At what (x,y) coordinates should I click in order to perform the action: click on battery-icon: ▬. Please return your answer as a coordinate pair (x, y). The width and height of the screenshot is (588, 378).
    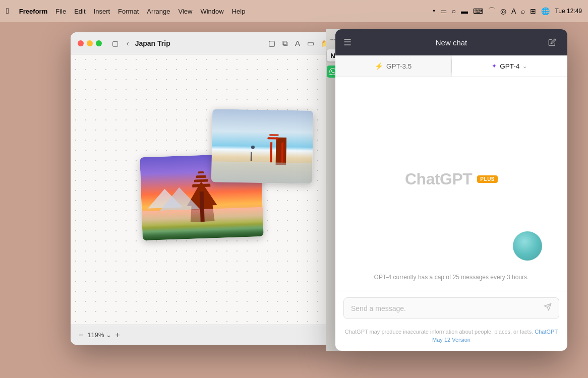
    Looking at the image, I should click on (464, 11).